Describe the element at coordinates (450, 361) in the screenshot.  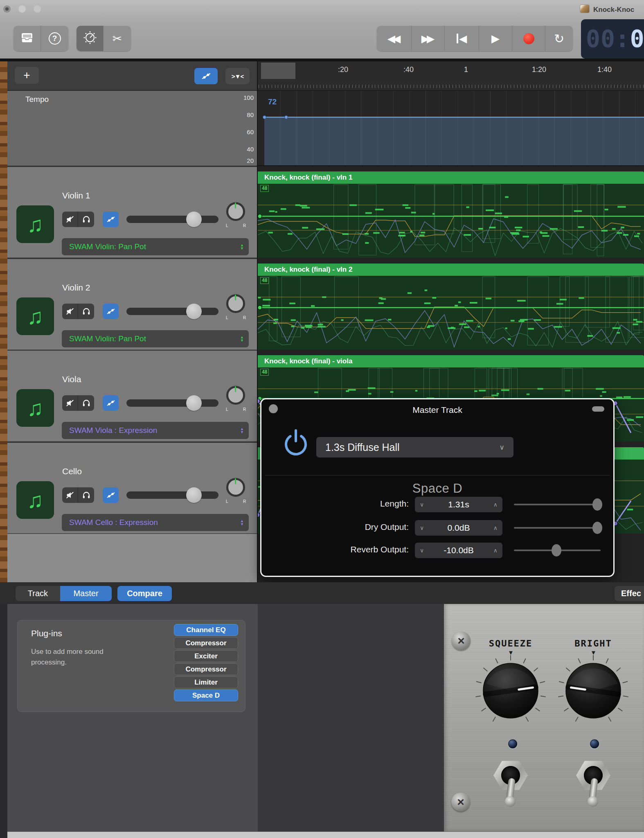
I see `region-header: Knock, knock (final) - viola` at that location.